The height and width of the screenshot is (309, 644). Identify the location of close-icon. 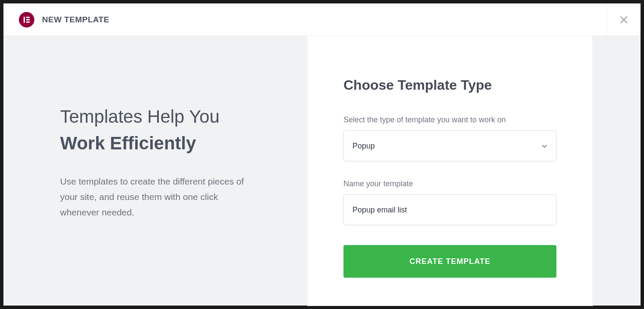
(624, 20).